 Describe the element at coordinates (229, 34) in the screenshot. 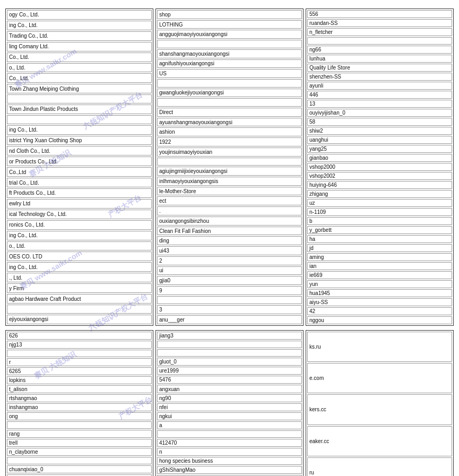

I see `table-row: angguojimaoyiyouxiangongsi` at that location.